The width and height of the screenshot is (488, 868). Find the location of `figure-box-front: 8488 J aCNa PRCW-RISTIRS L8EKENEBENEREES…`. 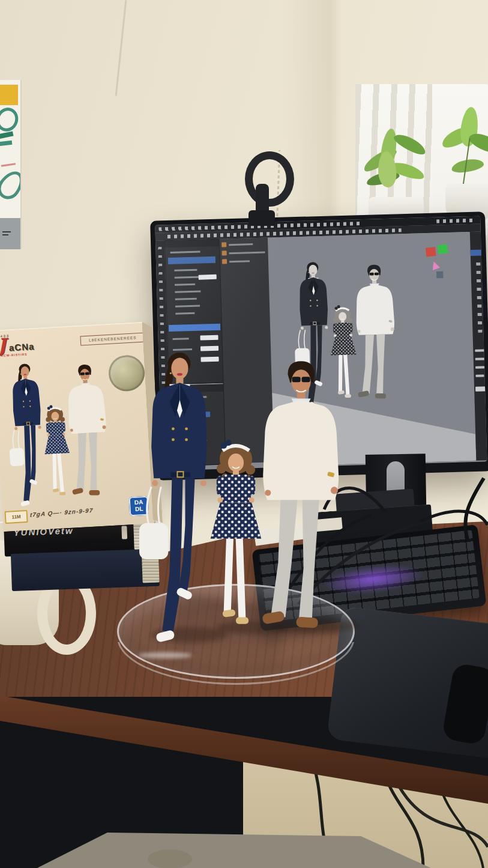

figure-box-front: 8488 J aCNa PRCW-RISTIRS L8EKENEBENEREES… is located at coordinates (77, 427).